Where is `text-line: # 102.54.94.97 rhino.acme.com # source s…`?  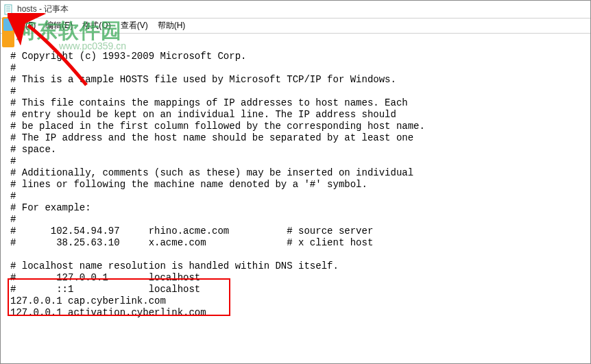
text-line: # 102.54.94.97 rhino.acme.com # source s… is located at coordinates (192, 231).